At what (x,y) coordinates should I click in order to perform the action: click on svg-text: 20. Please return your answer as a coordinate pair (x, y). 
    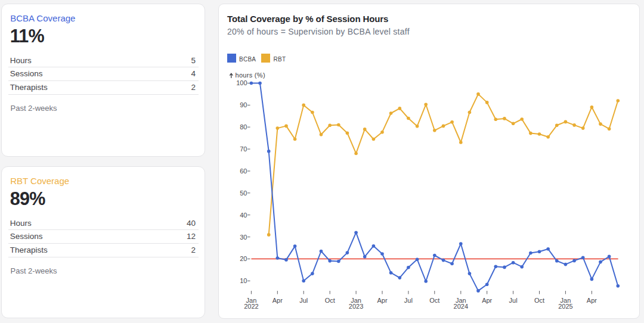
    Looking at the image, I should click on (243, 259).